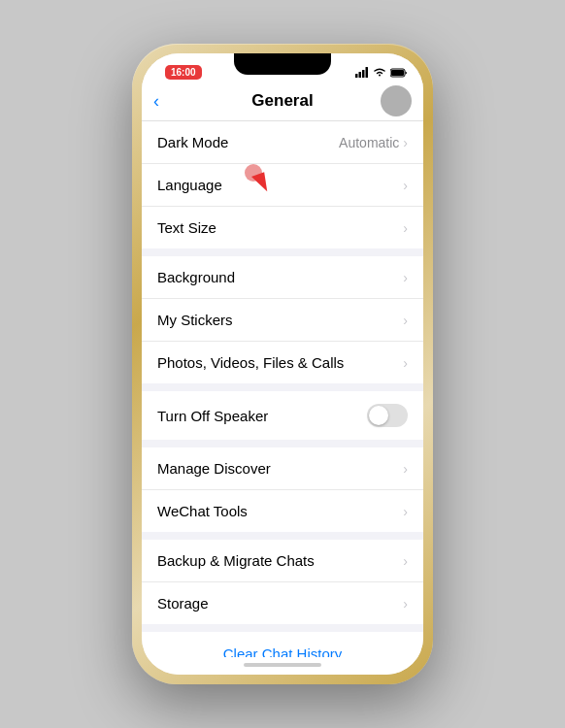 This screenshot has width=565, height=728. Describe the element at coordinates (362, 72) in the screenshot. I see `signal-icon` at that location.